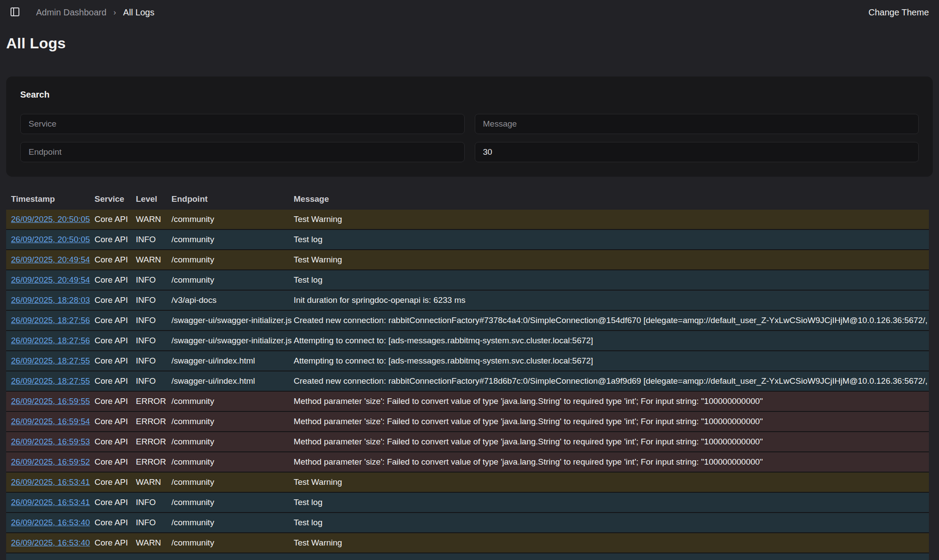 This screenshot has width=939, height=560. I want to click on table-row: 26/09/2025, 18:28:03 Core API INFO /v3/a…, so click(468, 301).